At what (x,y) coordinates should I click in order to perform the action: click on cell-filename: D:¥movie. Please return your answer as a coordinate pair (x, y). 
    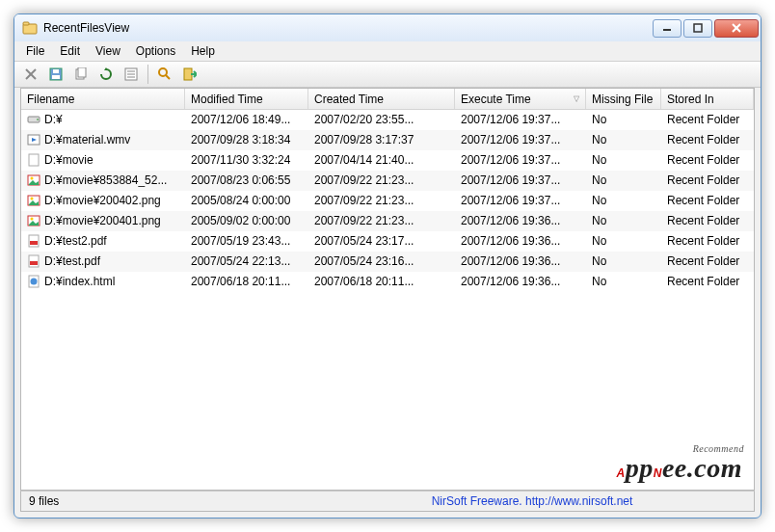
    Looking at the image, I should click on (103, 160).